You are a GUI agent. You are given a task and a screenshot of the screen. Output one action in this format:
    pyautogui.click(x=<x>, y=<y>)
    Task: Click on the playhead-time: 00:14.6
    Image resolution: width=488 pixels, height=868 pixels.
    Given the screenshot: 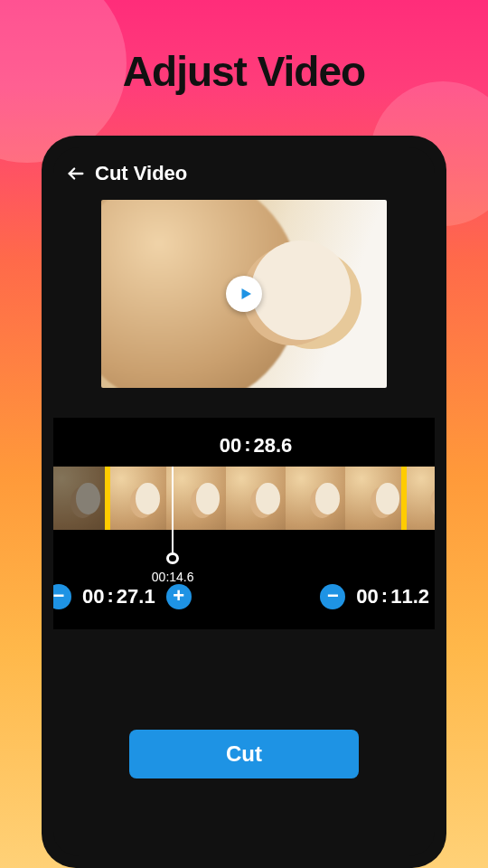 What is the action you would take?
    pyautogui.click(x=174, y=577)
    